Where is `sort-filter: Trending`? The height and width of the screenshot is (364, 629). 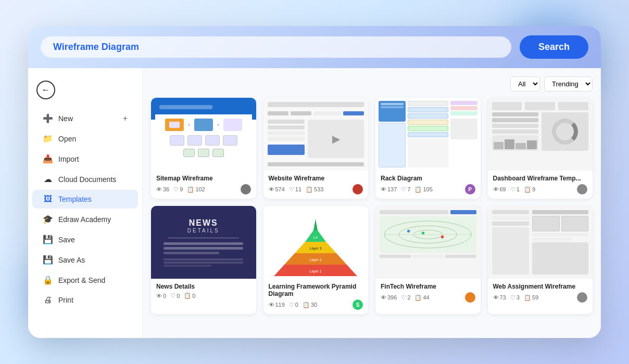 sort-filter: Trending is located at coordinates (569, 84).